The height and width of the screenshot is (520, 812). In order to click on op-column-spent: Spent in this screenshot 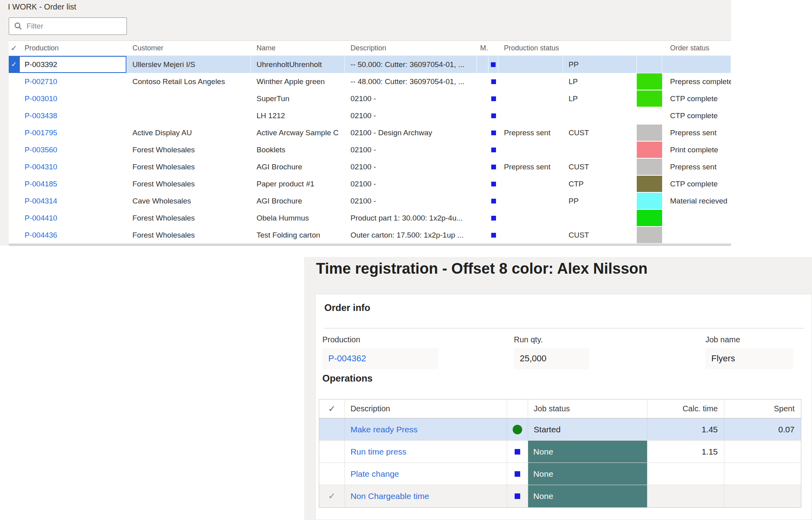, I will do `click(763, 409)`.